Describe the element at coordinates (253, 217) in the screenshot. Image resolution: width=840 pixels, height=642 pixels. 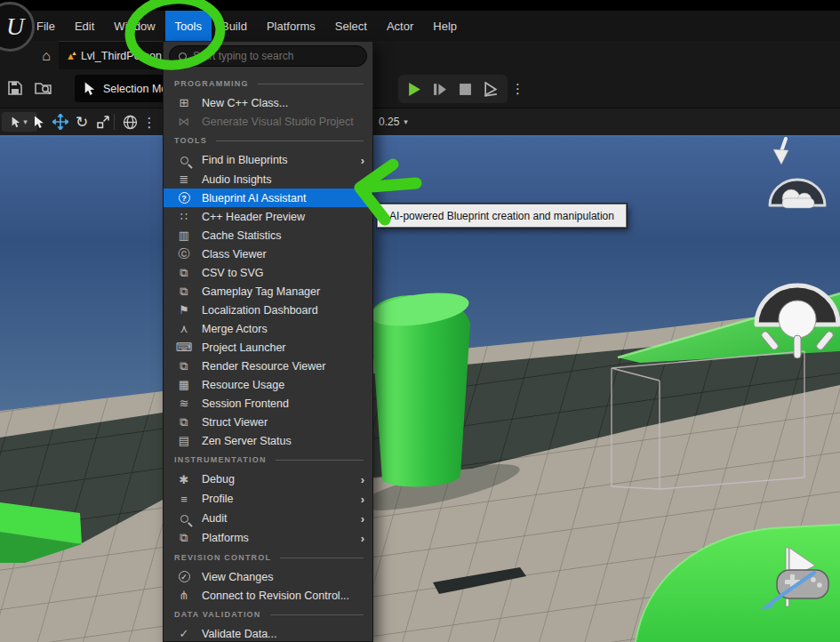
I see `menu-item-label: C++ Header Preview` at that location.